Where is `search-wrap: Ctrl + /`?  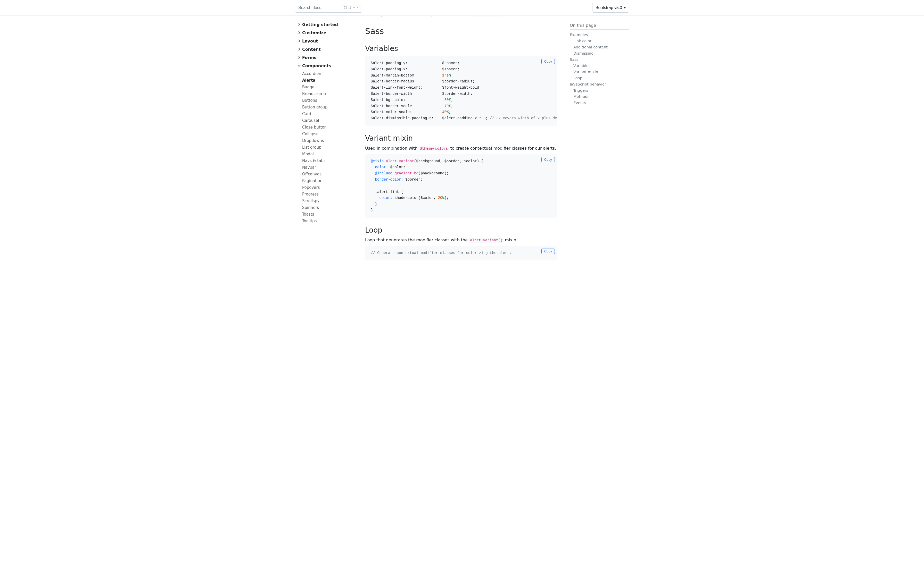 search-wrap: Ctrl + / is located at coordinates (328, 8).